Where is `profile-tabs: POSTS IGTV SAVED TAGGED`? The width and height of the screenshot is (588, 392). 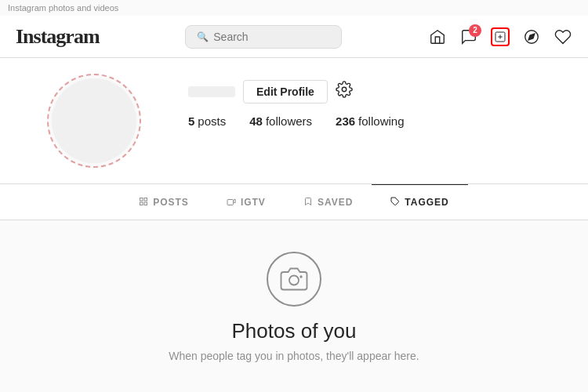 profile-tabs: POSTS IGTV SAVED TAGGED is located at coordinates (294, 202).